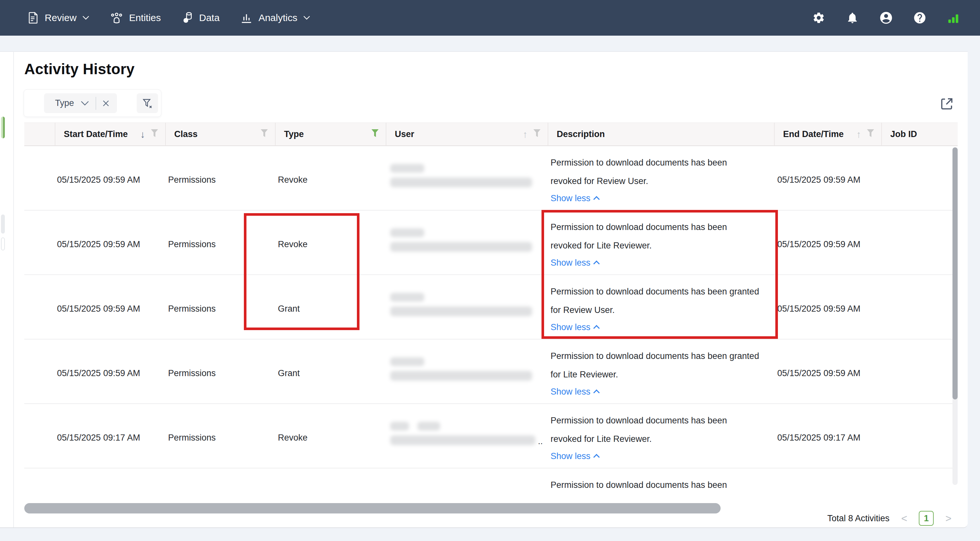  I want to click on column-header-user: User↑, so click(467, 134).